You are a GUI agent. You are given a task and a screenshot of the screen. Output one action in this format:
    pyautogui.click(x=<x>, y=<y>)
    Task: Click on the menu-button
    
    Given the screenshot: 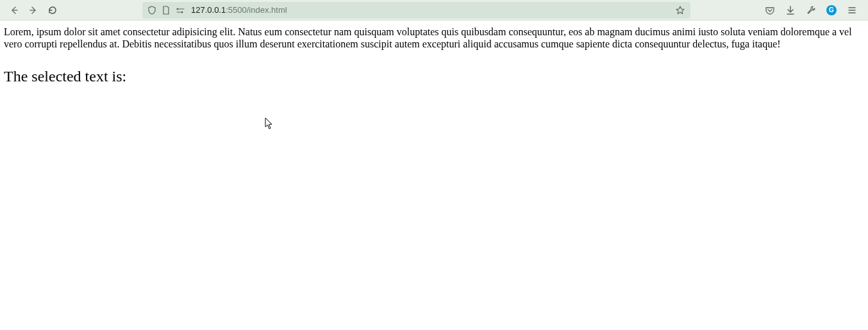 What is the action you would take?
    pyautogui.click(x=852, y=10)
    